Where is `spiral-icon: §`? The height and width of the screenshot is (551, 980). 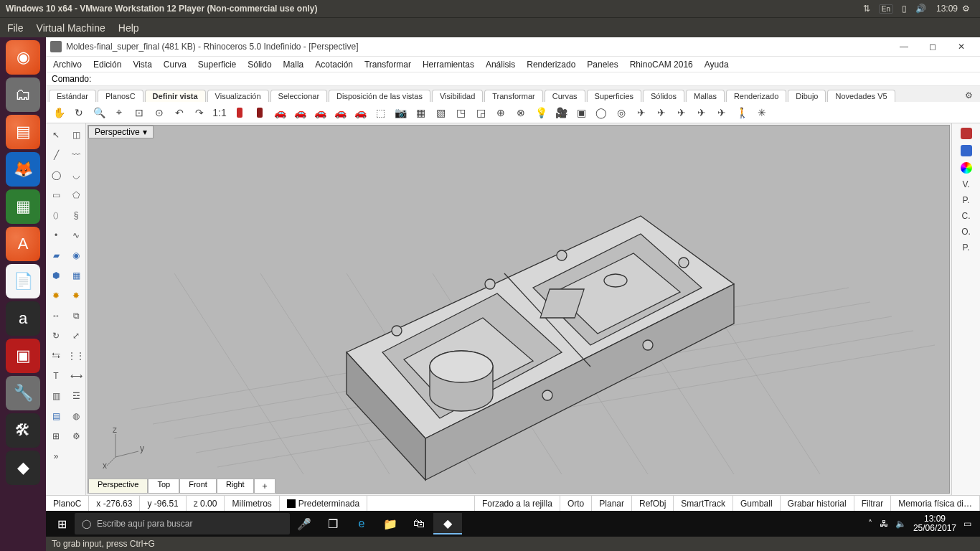
spiral-icon: § is located at coordinates (76, 215).